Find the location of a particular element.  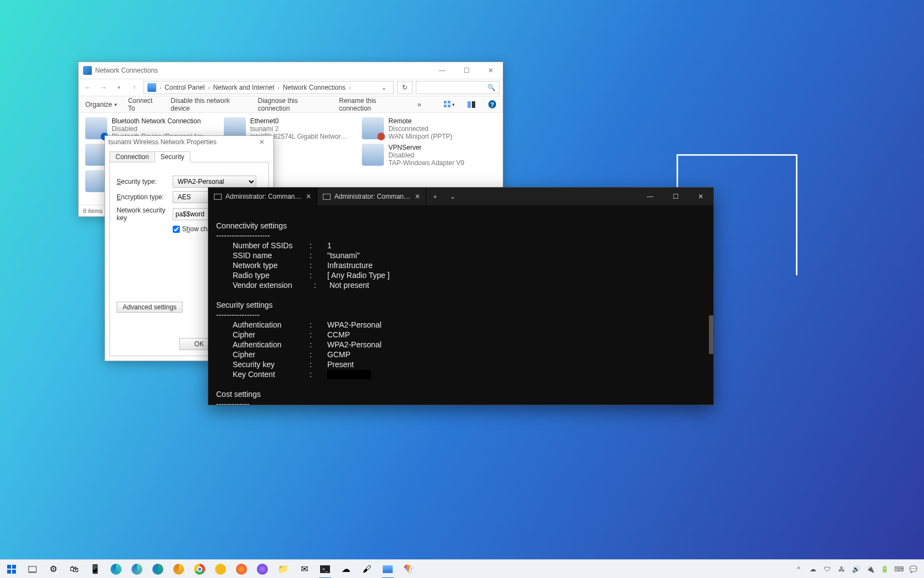

store-icon: 🛍 is located at coordinates (74, 569).